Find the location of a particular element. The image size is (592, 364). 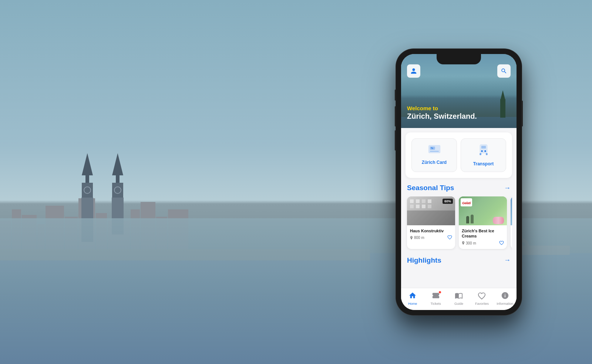

nav-favorites-label: Favorites is located at coordinates (482, 304).